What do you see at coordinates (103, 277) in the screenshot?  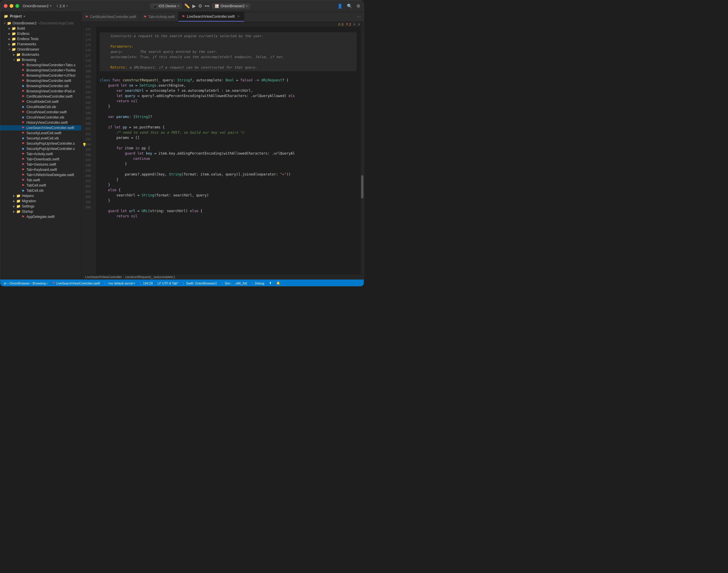 I see `breadcrumb-class: LiveSearchViewController` at bounding box center [103, 277].